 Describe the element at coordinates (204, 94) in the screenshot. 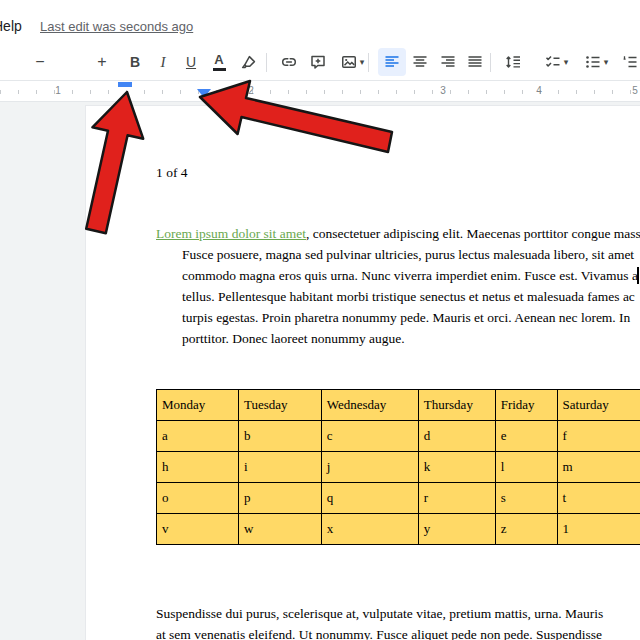

I see `left-indent-marker` at that location.